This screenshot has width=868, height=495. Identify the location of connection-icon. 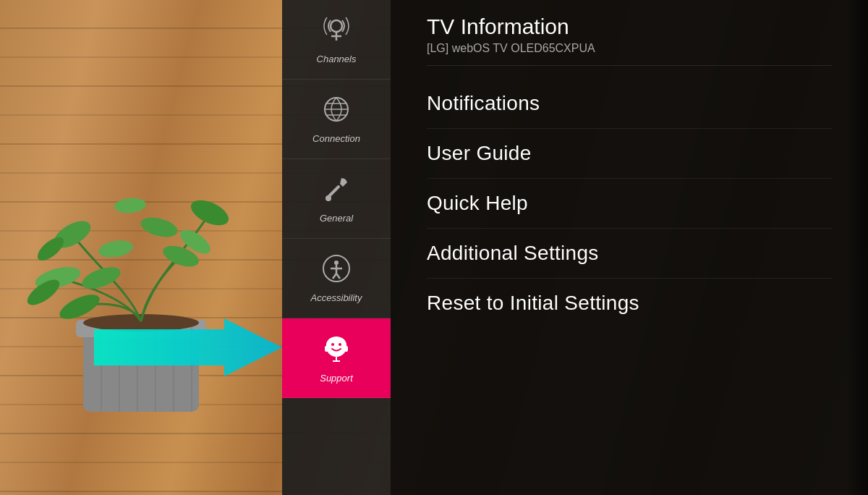
(336, 111).